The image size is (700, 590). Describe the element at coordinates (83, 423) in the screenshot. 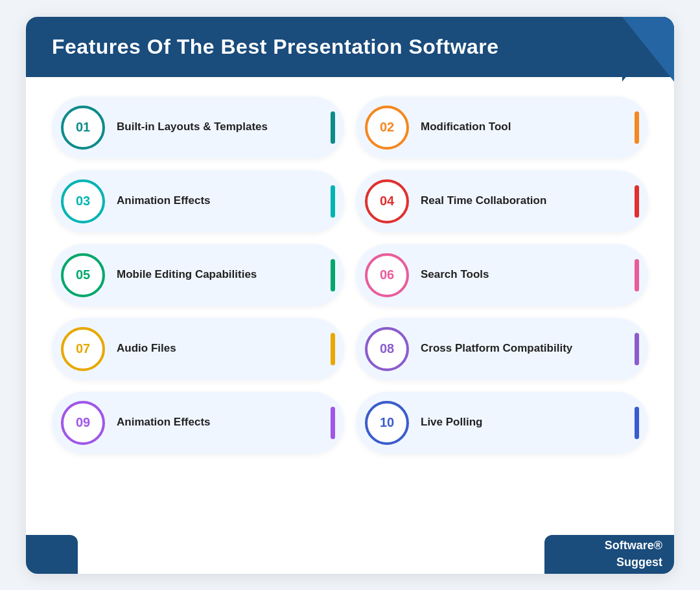

I see `feature-circle-09: 09` at that location.